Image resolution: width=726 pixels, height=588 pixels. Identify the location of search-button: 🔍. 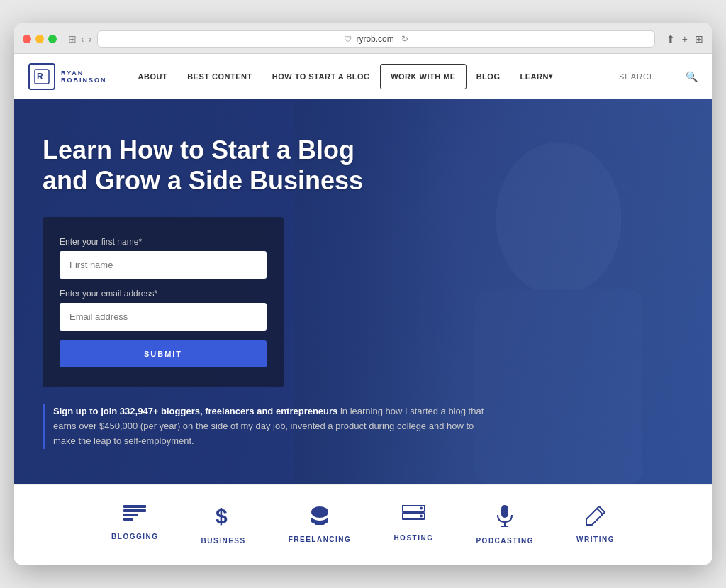
(692, 77).